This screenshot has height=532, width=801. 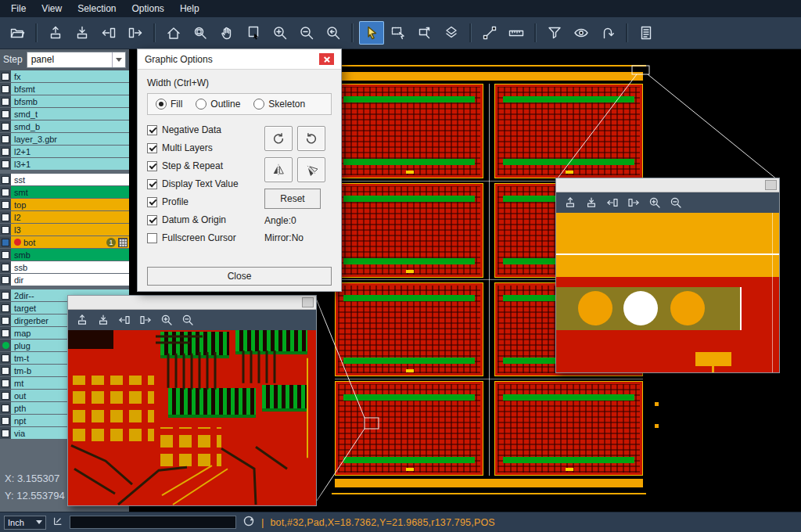 I want to click on layer-row-smb: smb, so click(x=64, y=255).